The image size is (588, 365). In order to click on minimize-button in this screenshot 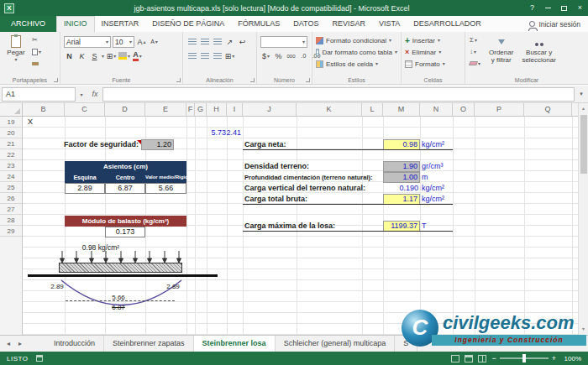, I will do `click(548, 8)`.